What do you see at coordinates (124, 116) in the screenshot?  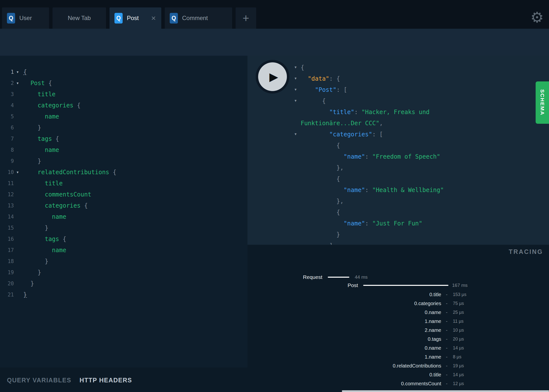 I see `editor-line: 5 name` at bounding box center [124, 116].